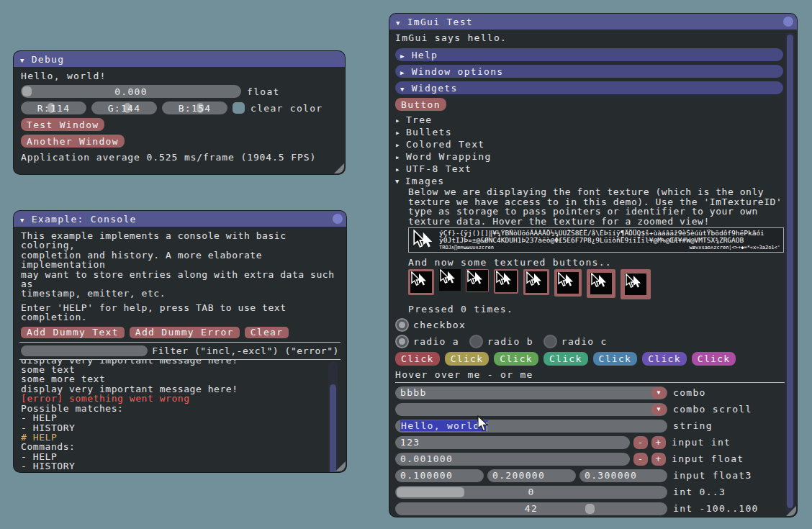  Describe the element at coordinates (531, 492) in the screenshot. I see `int-slider-0-3: 0` at that location.